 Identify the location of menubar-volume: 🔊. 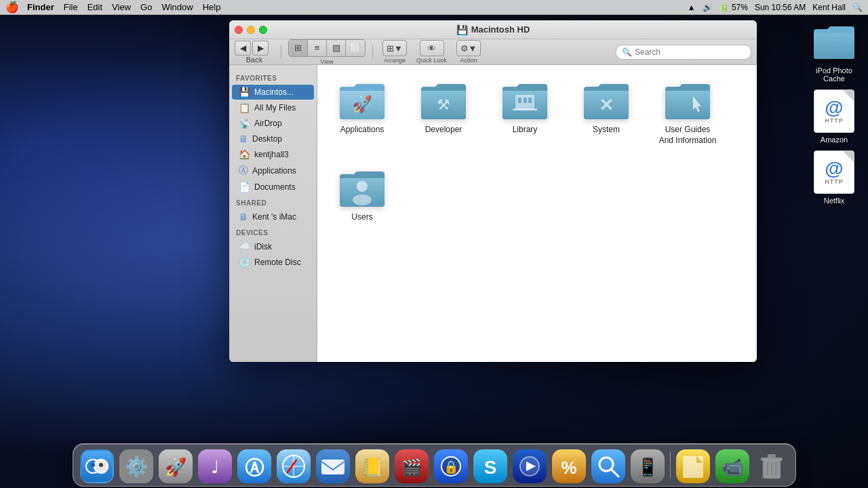
(708, 7).